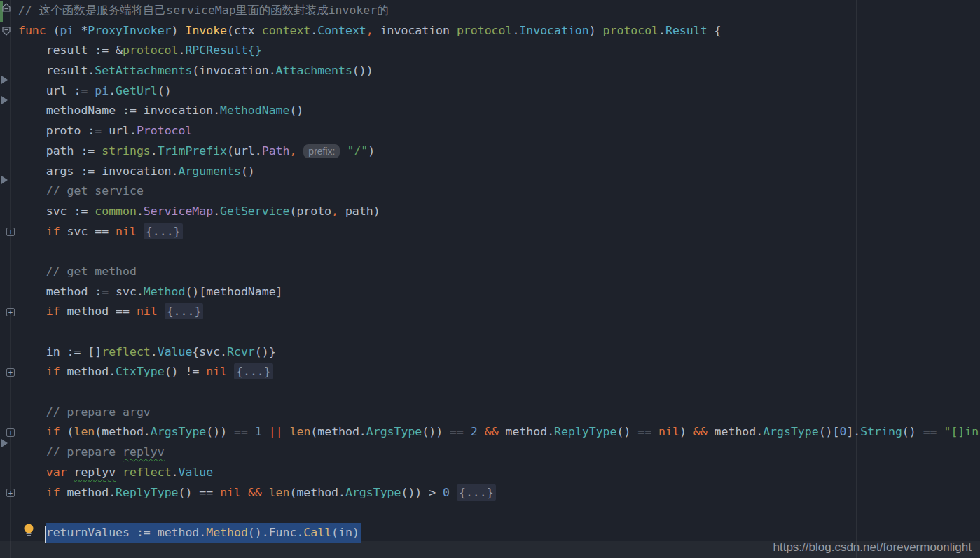 This screenshot has height=558, width=980. What do you see at coordinates (119, 50) in the screenshot?
I see `code-token: &` at bounding box center [119, 50].